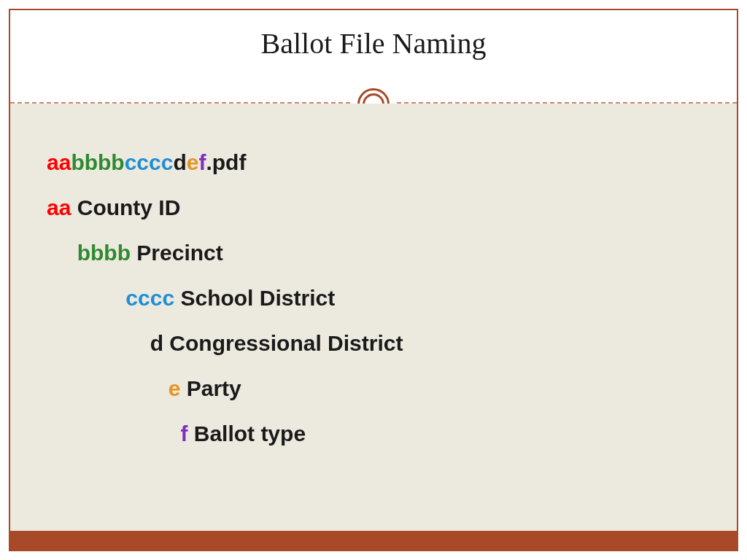  Describe the element at coordinates (255, 298) in the screenshot. I see `legend-label: School District` at that location.